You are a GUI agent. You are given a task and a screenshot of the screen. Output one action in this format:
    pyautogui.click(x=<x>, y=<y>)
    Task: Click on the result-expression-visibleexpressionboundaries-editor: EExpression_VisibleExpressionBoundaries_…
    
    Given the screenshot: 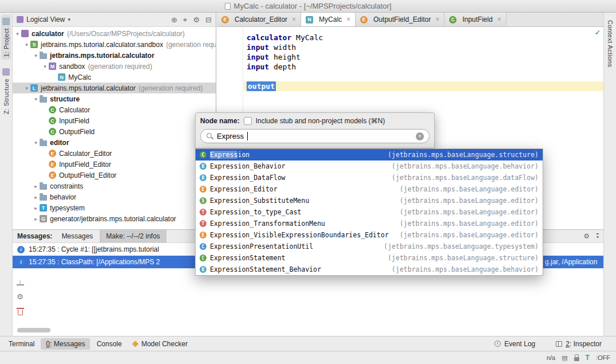 What is the action you would take?
    pyautogui.click(x=369, y=235)
    